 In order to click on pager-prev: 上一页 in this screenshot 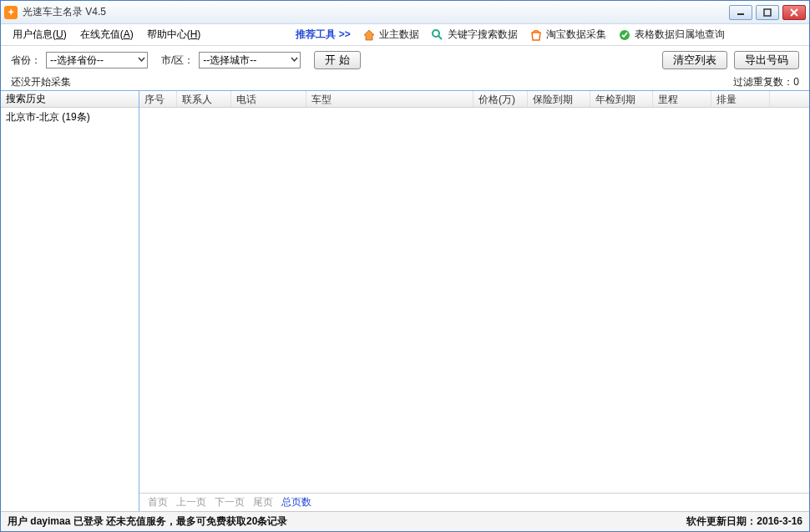, I will do `click(191, 503)`.